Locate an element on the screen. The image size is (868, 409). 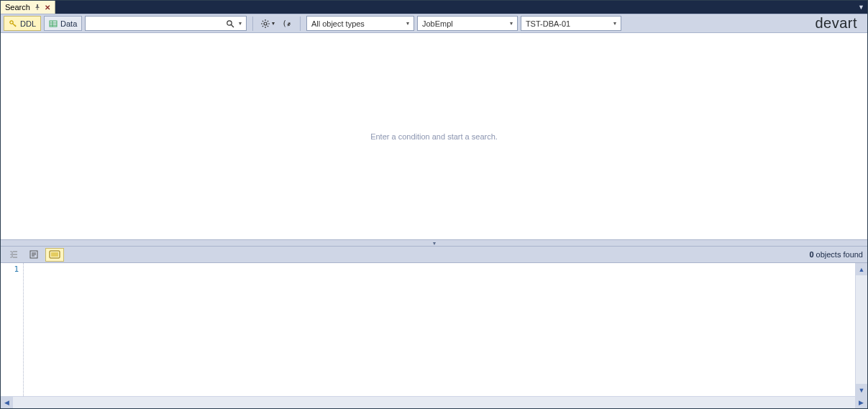
line-gutter: 1 is located at coordinates (12, 329).